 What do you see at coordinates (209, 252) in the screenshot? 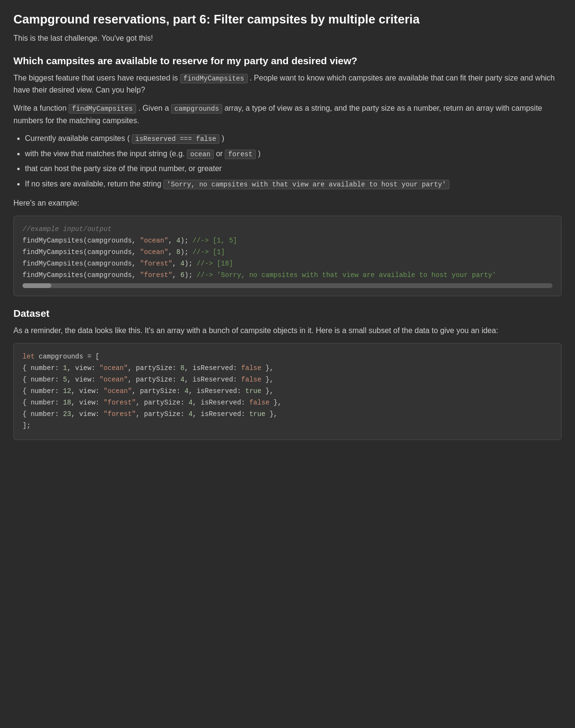
I see `code-result2: //-> [1]` at bounding box center [209, 252].